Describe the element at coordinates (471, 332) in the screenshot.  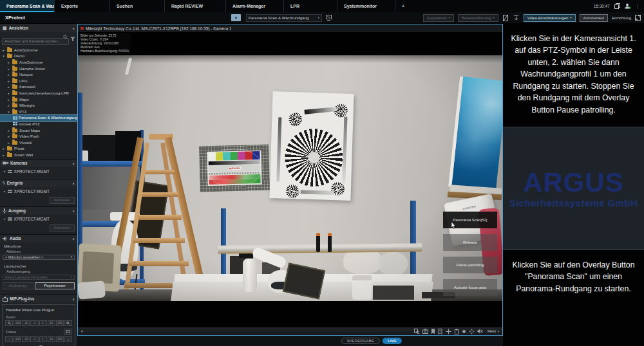
I see `move-icon` at that location.